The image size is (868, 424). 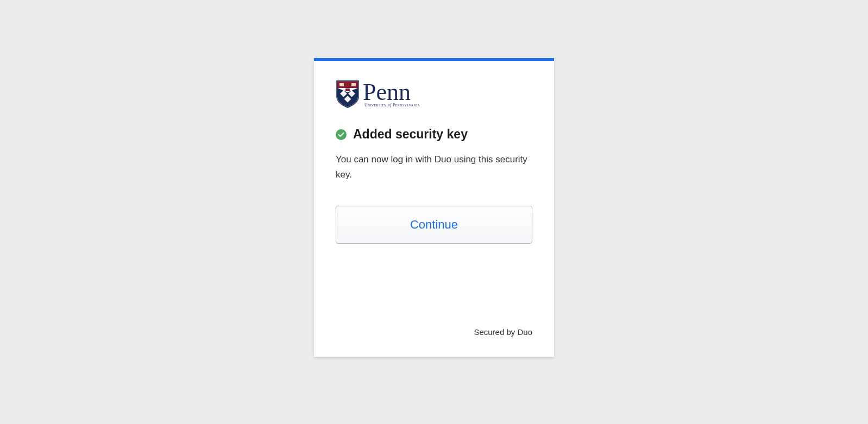 I want to click on success-check-icon, so click(x=341, y=135).